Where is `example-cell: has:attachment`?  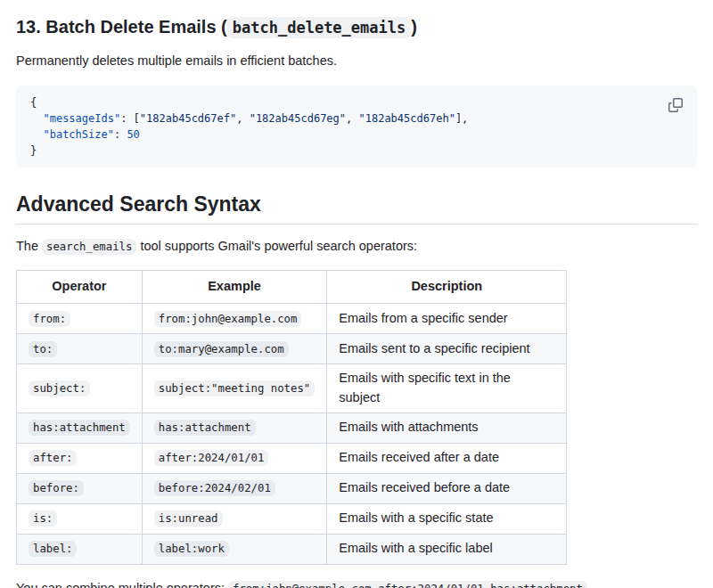 example-cell: has:attachment is located at coordinates (234, 428).